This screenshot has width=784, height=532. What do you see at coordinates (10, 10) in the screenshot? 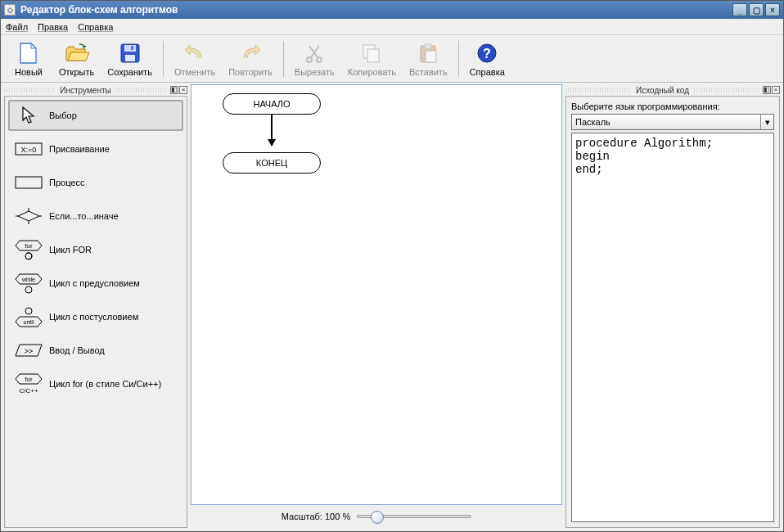
I see `app-icon: ◇` at bounding box center [10, 10].